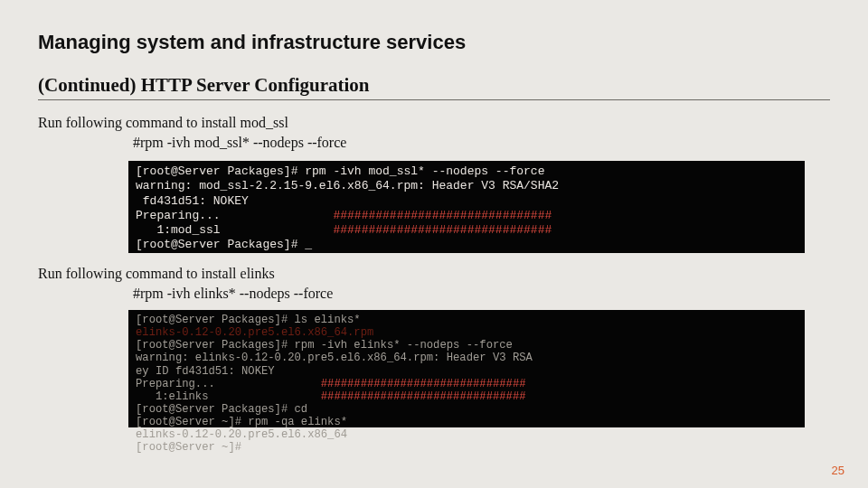 This screenshot has width=868, height=488. What do you see at coordinates (192, 447) in the screenshot?
I see `term2-line: [root@Server ~]#` at bounding box center [192, 447].